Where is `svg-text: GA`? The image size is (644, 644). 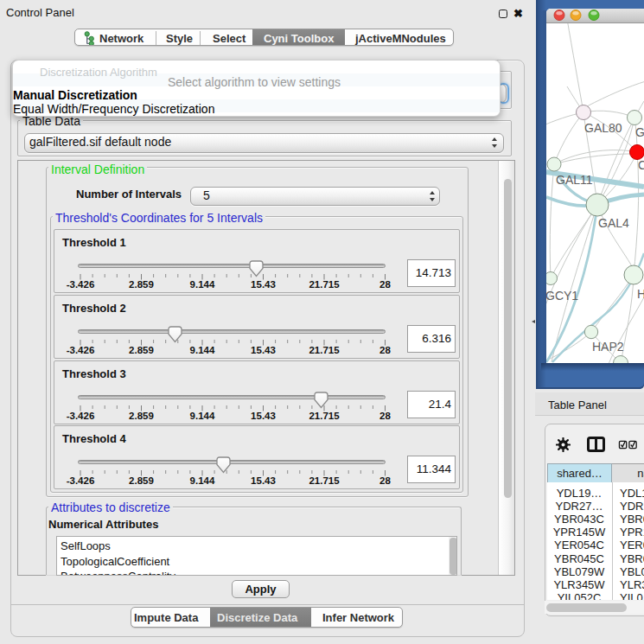
svg-text: GA is located at coordinates (640, 132).